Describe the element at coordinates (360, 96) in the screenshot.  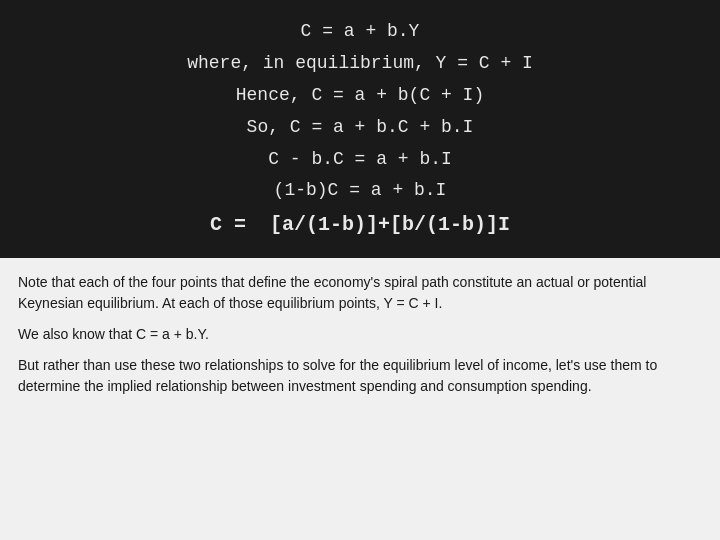
I see `math-line-3: Hence, C = a + b(C + I)` at that location.